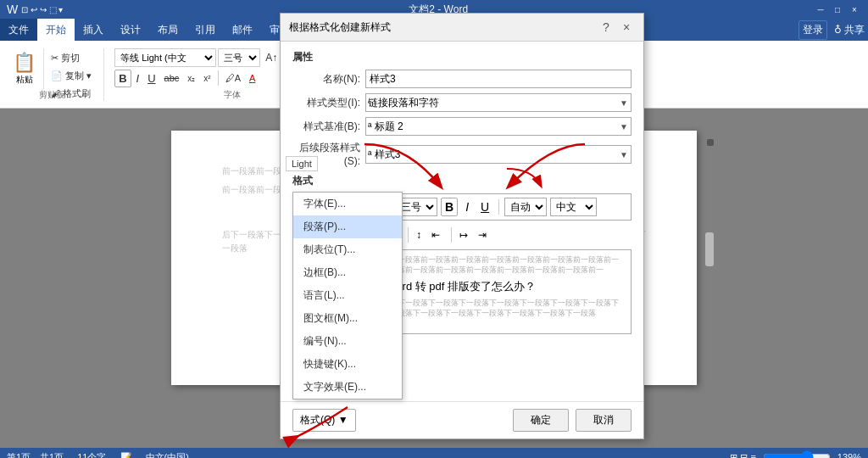  What do you see at coordinates (462, 154) in the screenshot?
I see `follow-style-row: 后续段落样式(S): ª 样式3 ▼` at bounding box center [462, 154].